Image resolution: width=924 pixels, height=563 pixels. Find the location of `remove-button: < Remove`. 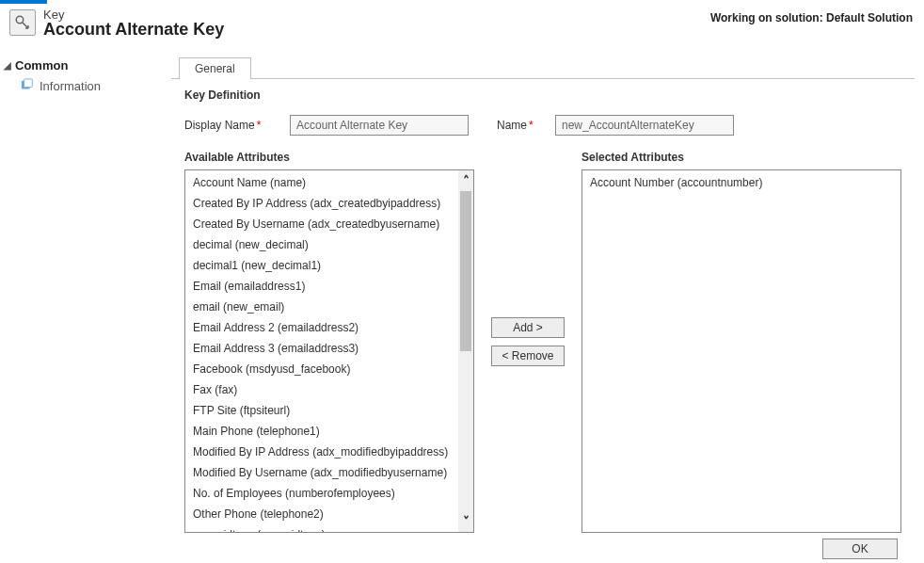

remove-button: < Remove is located at coordinates (528, 356).